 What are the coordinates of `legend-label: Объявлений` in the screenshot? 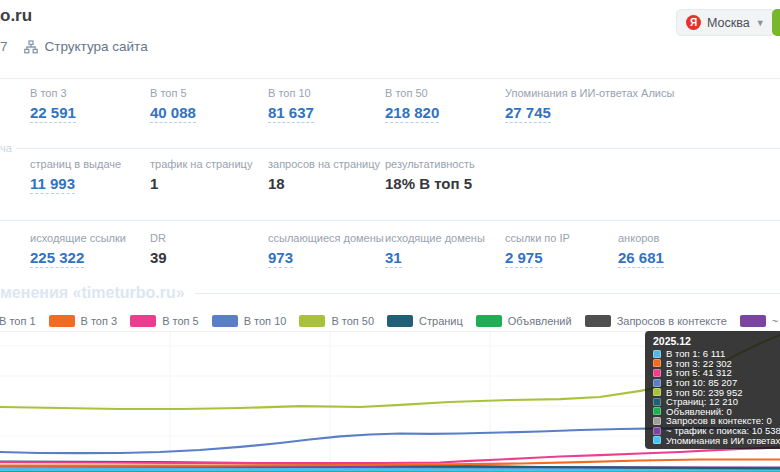 It's located at (540, 321).